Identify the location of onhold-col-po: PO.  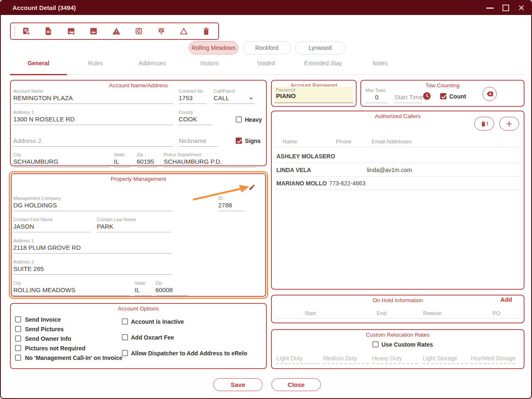
(496, 313).